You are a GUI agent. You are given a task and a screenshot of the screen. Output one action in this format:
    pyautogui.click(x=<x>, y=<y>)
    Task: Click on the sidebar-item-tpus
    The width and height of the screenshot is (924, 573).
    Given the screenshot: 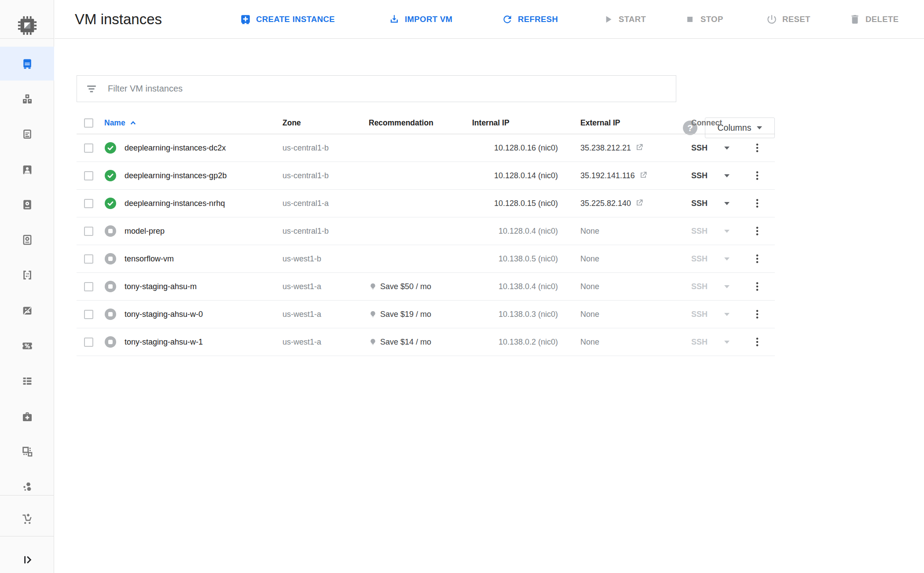 What is the action you would take?
    pyautogui.click(x=27, y=275)
    